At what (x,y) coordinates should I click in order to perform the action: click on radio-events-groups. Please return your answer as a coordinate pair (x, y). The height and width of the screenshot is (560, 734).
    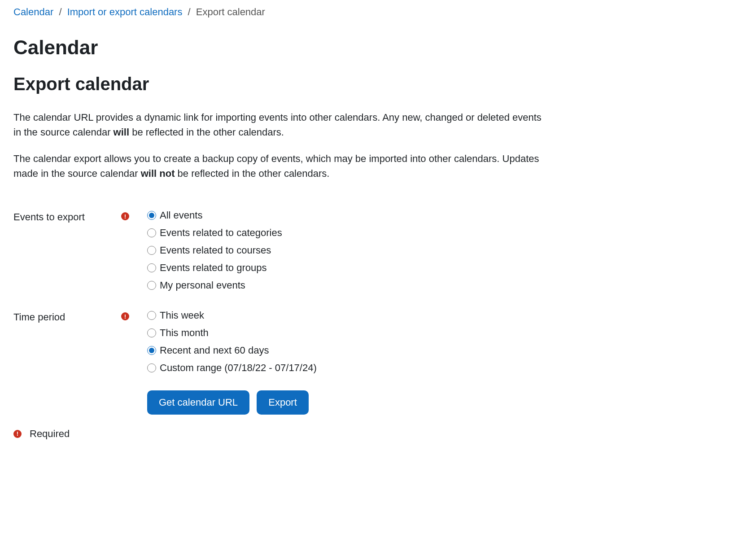
    Looking at the image, I should click on (152, 268).